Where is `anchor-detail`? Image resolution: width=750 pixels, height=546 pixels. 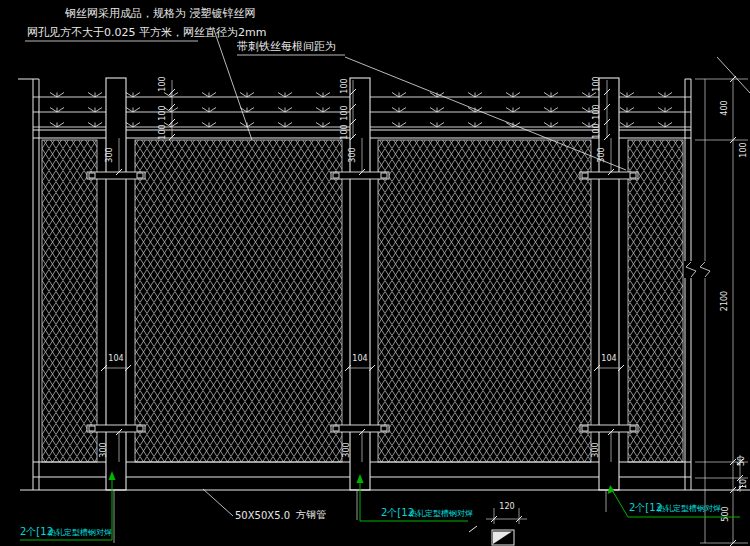
anchor-detail is located at coordinates (503, 538).